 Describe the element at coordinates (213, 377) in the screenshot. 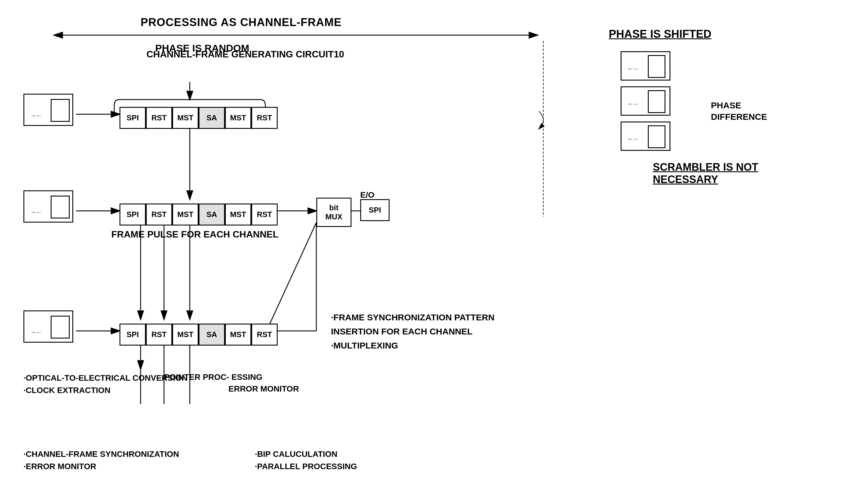

I see `label-pointer-processing: POINTER PROC- ESSING` at that location.